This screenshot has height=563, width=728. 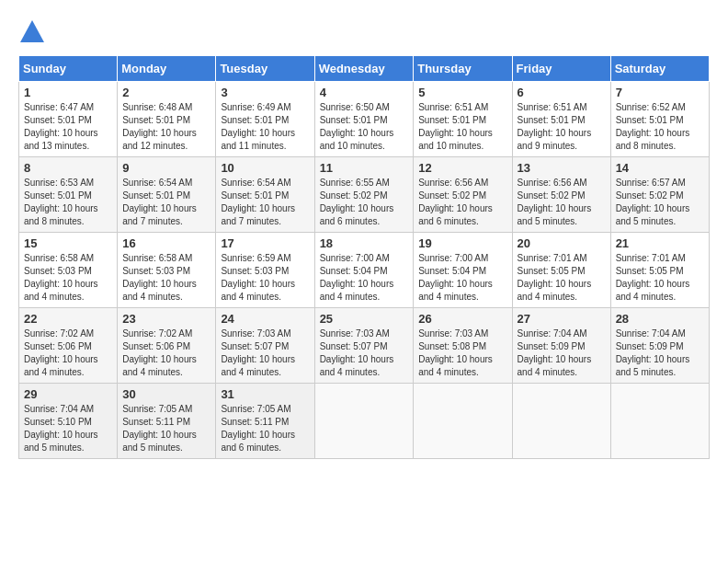 What do you see at coordinates (660, 92) in the screenshot?
I see `day-number: 7` at bounding box center [660, 92].